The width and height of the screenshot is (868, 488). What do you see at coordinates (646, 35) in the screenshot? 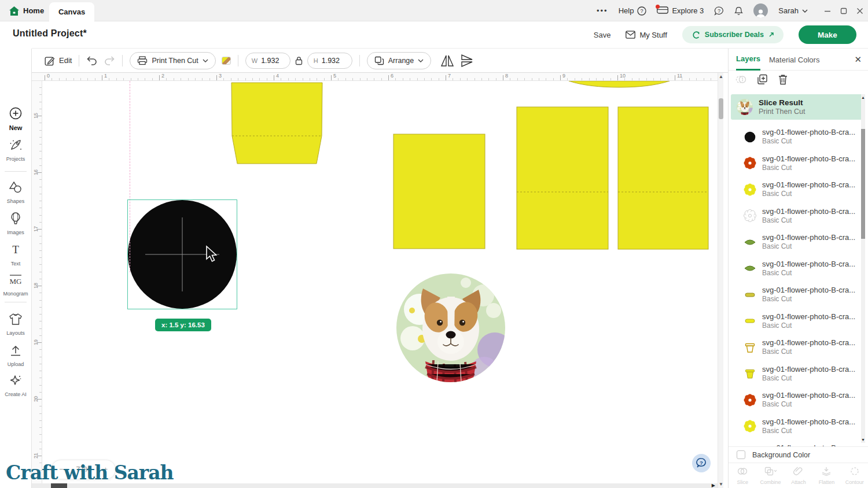
I see `my-stuff-button: My Stuff` at bounding box center [646, 35].